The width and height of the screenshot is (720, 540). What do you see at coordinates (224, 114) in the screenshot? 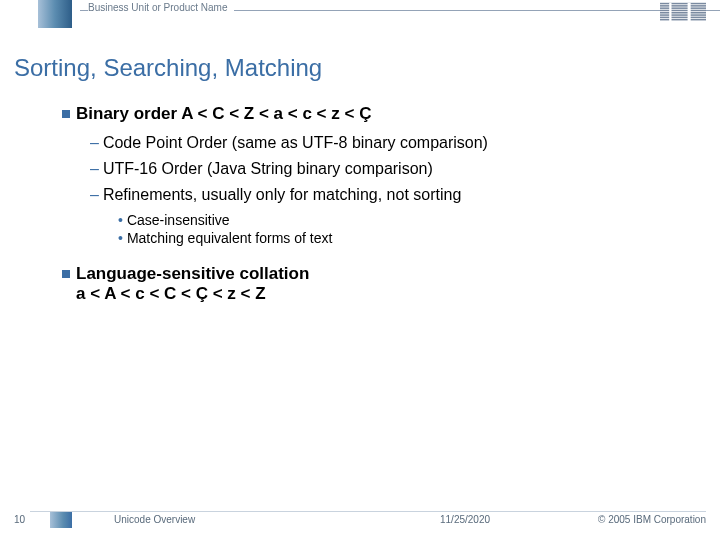
I see `bullet-text: Binary order A < C < Z < a < c < z < Ç` at bounding box center [224, 114].